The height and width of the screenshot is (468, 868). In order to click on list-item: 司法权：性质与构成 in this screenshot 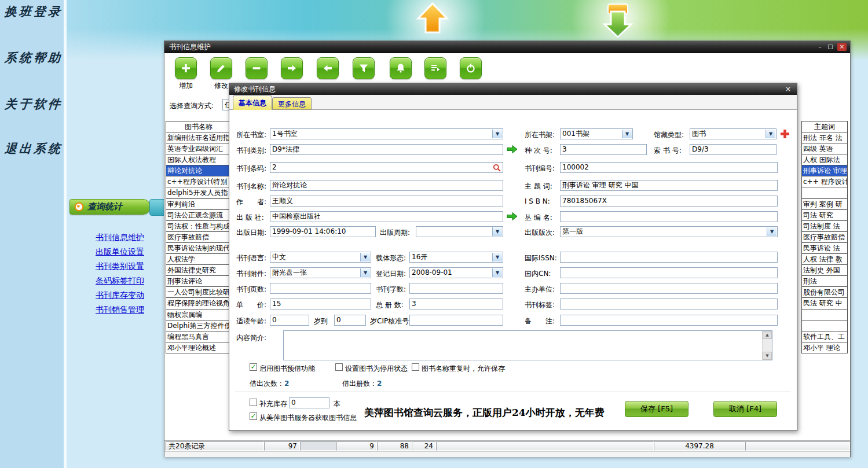, I will do `click(199, 227)`.